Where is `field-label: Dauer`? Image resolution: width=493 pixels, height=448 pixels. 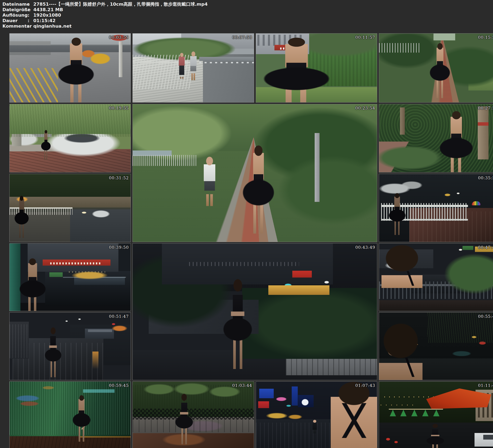
field-label: Dauer is located at coordinates (15, 21).